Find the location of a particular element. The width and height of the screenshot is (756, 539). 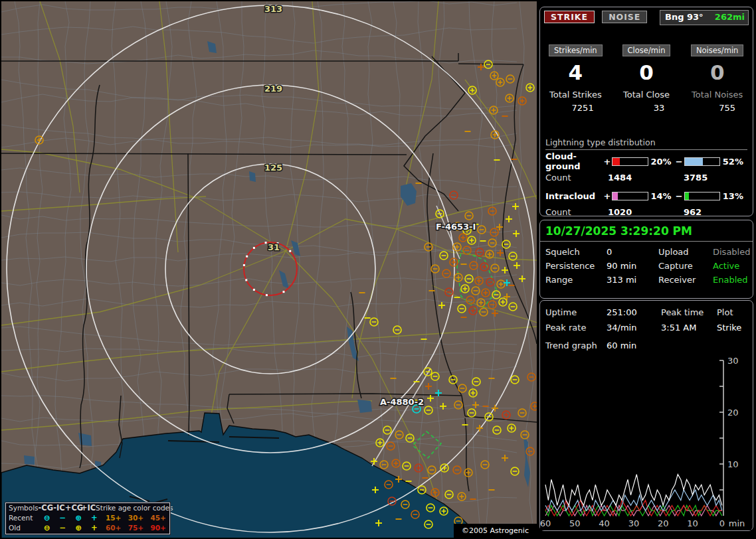

cg-plus-count: 1484 is located at coordinates (646, 178).